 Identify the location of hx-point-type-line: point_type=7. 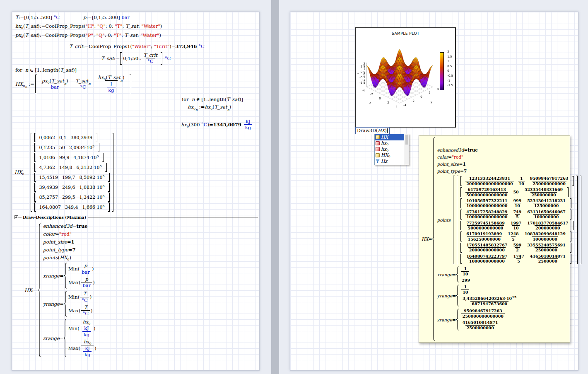
(60, 250).